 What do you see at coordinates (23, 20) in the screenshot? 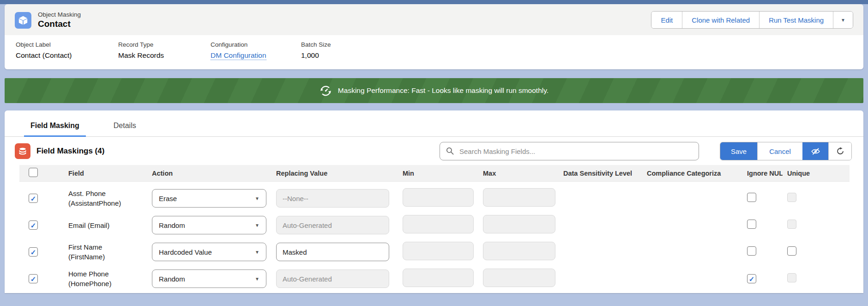
I see `cube-icon` at bounding box center [23, 20].